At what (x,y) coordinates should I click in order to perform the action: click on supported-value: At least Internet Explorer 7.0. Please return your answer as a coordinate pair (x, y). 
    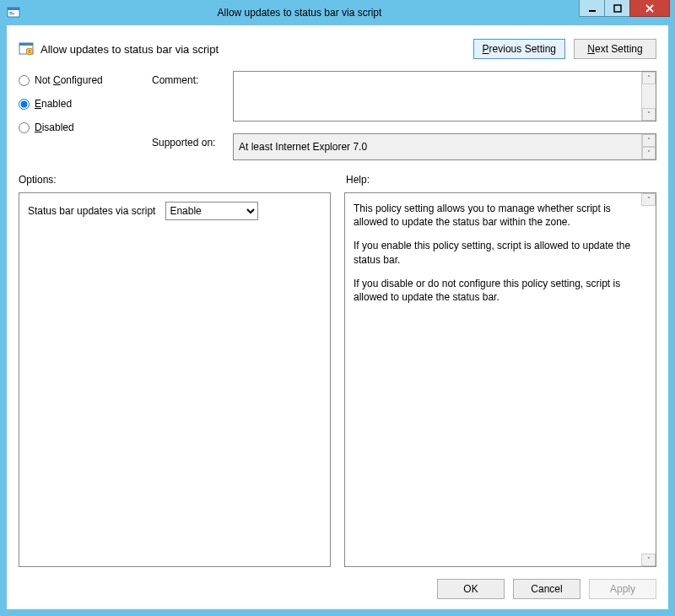
    Looking at the image, I should click on (303, 147).